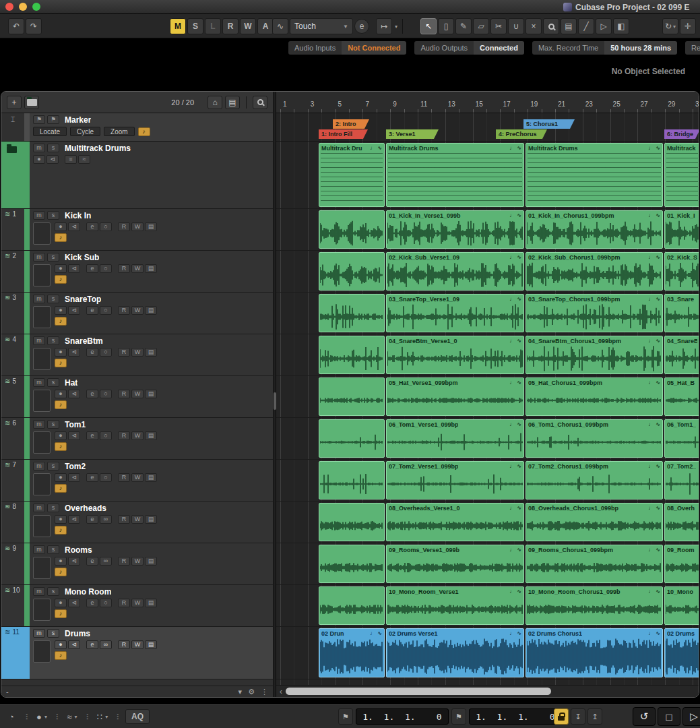 The image size is (700, 728). What do you see at coordinates (534, 26) in the screenshot?
I see `mute-tool: ×` at bounding box center [534, 26].